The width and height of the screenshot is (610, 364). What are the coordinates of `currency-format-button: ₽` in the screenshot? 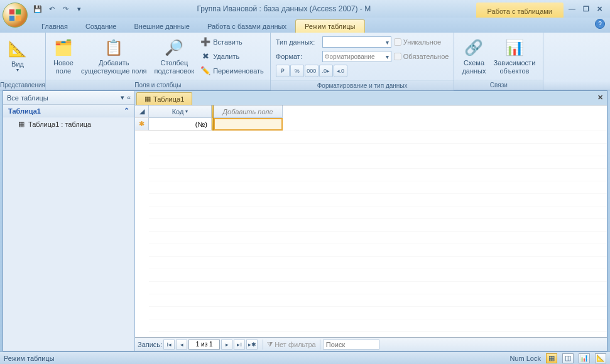 It's located at (283, 71).